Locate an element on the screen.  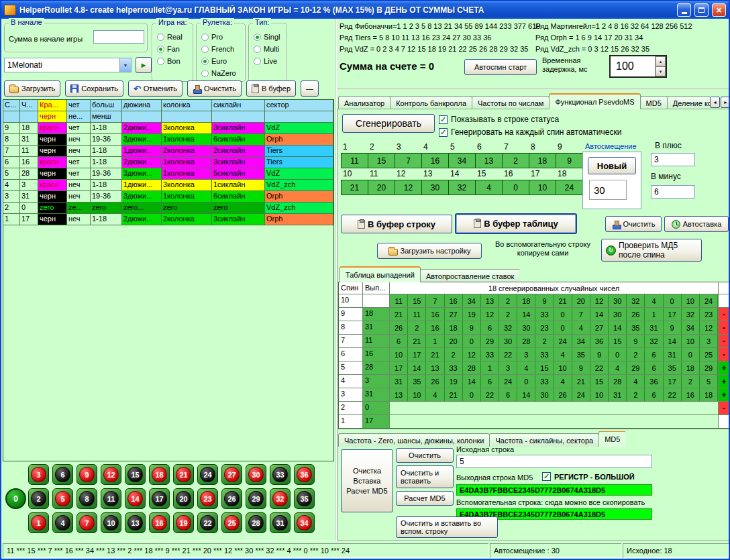
check-md5-after-spin-button: Проверить МД5 после спина is located at coordinates (651, 250).